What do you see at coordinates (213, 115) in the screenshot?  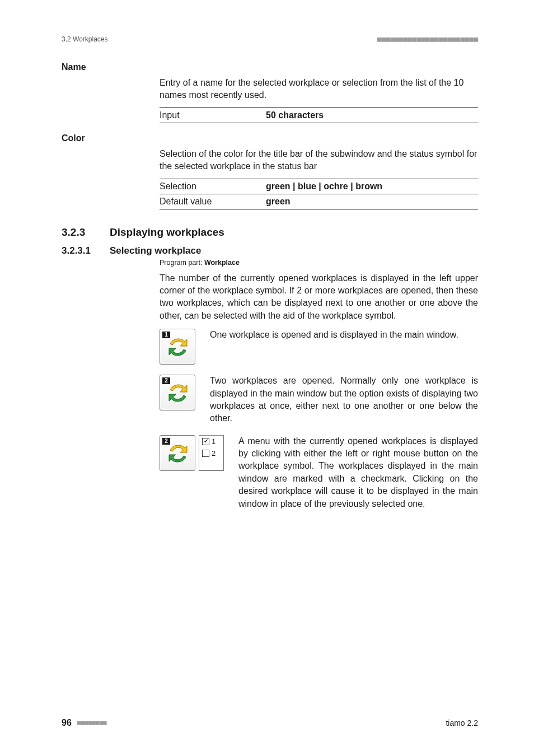 I see `name-input-label: Input` at bounding box center [213, 115].